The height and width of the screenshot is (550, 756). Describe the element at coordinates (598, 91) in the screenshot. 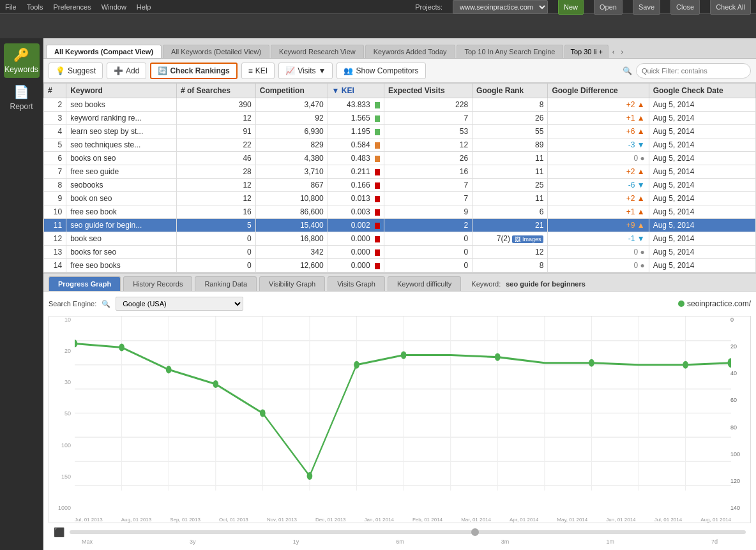

I see `col-diff: Google Difference` at that location.